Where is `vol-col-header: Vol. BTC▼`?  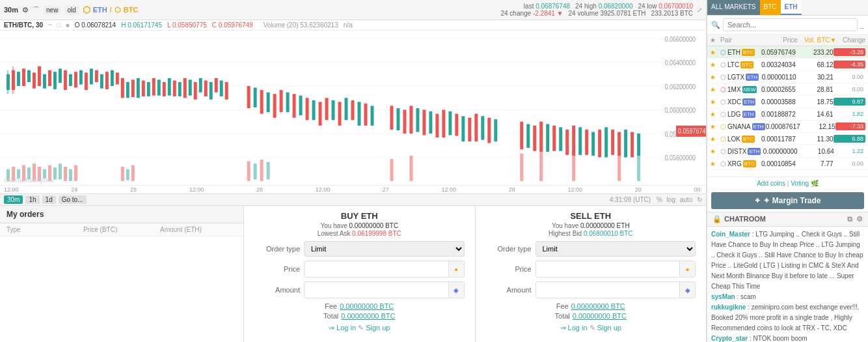
vol-col-header: Vol. BTC▼ is located at coordinates (817, 40).